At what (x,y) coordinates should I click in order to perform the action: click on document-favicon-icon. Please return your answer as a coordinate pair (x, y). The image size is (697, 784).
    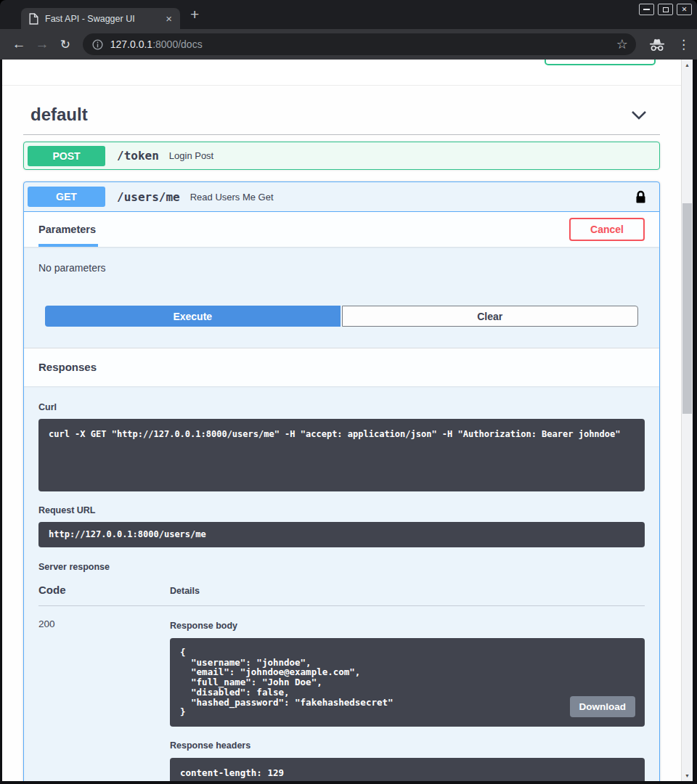
    Looking at the image, I should click on (33, 19).